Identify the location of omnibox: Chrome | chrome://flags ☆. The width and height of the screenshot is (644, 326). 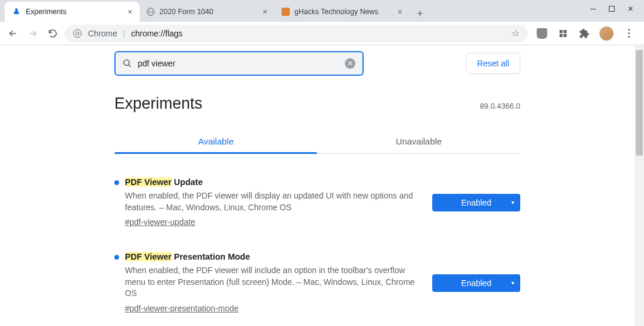
(296, 33).